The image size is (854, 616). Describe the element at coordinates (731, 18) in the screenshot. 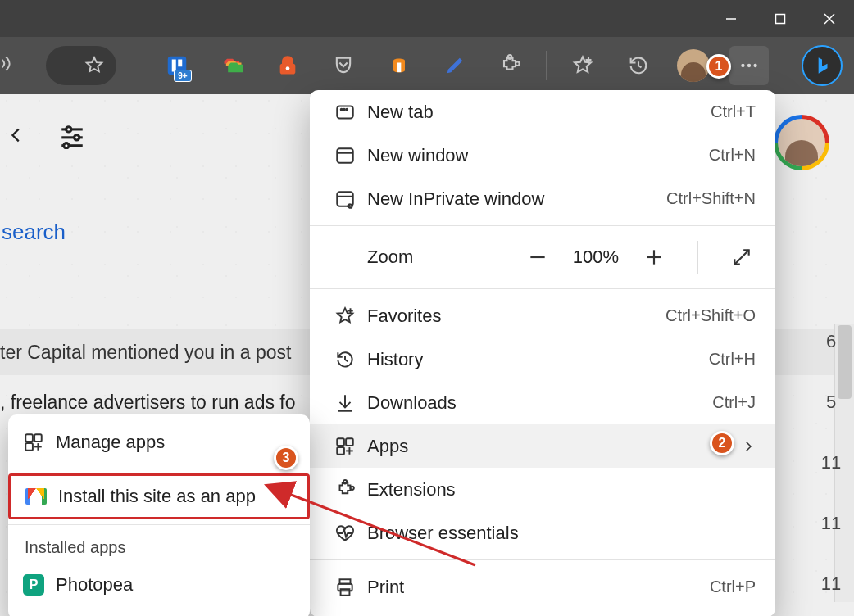

I see `window-minimize-button` at that location.